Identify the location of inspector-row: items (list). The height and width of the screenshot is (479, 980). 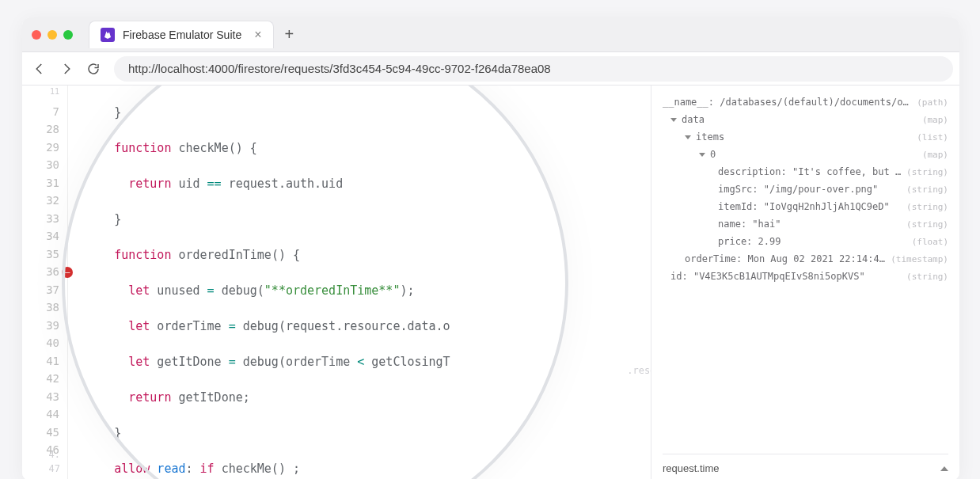
(806, 137).